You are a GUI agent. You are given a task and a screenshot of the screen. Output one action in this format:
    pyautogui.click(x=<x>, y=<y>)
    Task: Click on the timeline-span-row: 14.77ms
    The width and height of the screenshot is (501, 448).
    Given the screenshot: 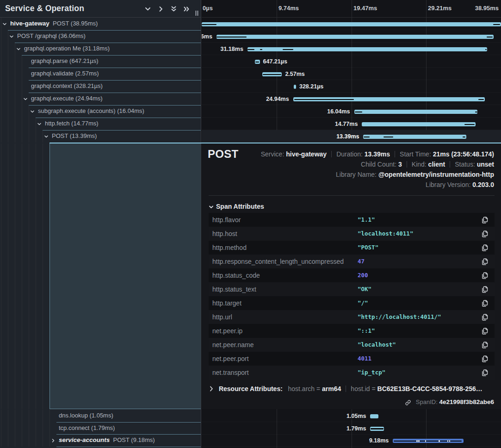 What is the action you would take?
    pyautogui.click(x=352, y=124)
    